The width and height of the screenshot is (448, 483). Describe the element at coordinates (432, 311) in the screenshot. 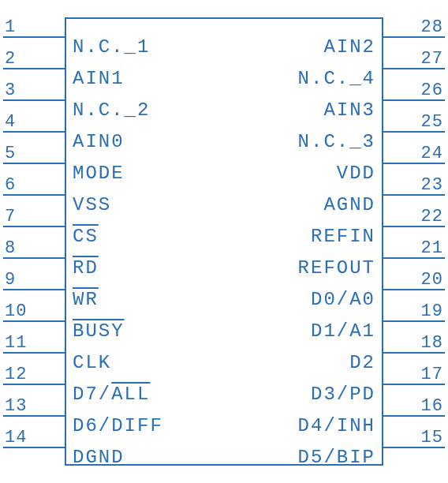

I see `pin-number-19: 19` at that location.